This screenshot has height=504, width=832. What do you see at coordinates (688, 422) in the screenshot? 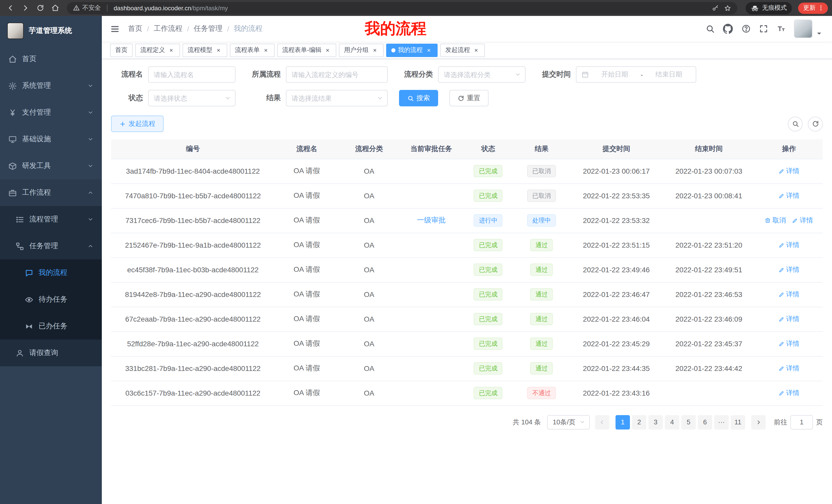
I see `page-button: 5` at bounding box center [688, 422].